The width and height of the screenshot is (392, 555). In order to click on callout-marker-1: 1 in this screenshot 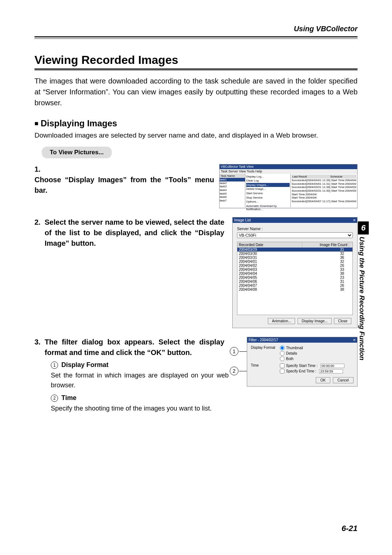, I will do `click(234, 351)`.